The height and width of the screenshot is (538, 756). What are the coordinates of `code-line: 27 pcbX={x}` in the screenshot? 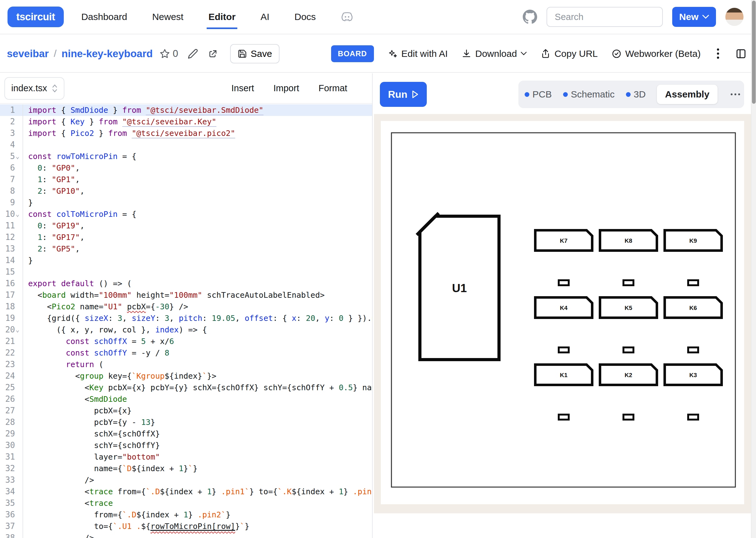 It's located at (186, 411).